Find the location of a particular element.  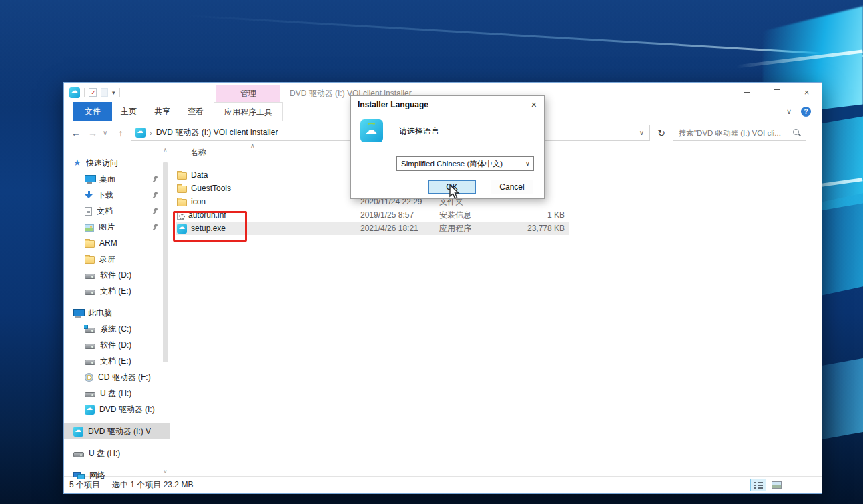

maximize-button is located at coordinates (777, 92).